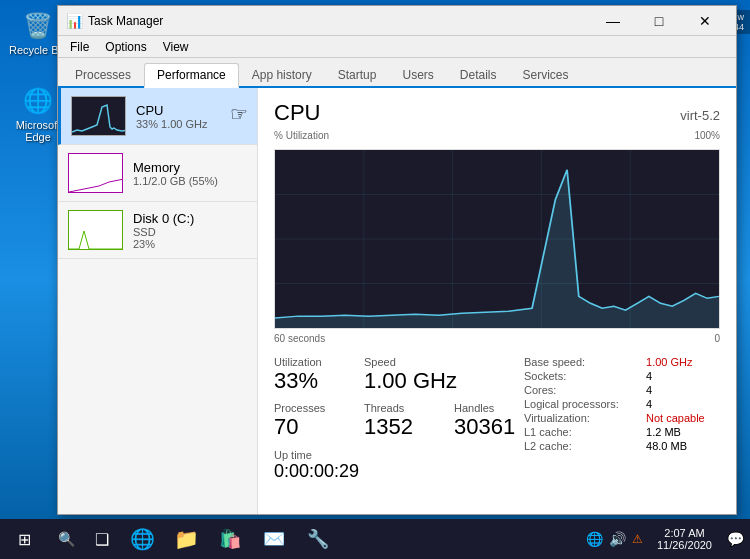 The width and height of the screenshot is (750, 559). What do you see at coordinates (302, 136) in the screenshot?
I see `utilization-label: % Utilization` at bounding box center [302, 136].